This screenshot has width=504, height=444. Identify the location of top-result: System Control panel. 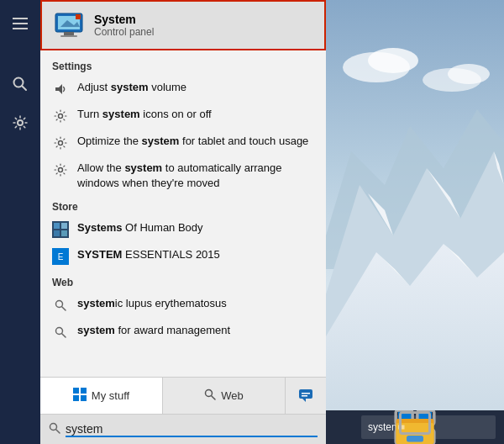
(183, 25).